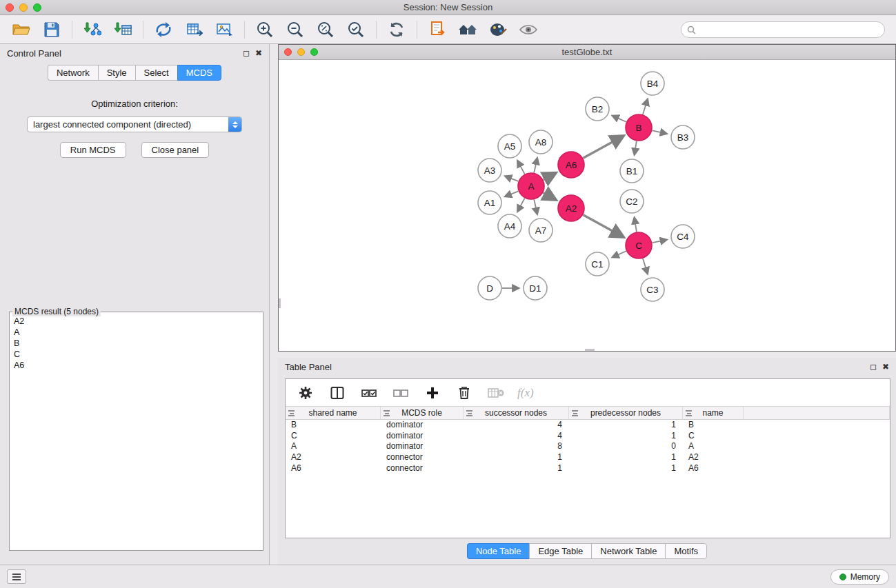  I want to click on save-session-icon, so click(52, 30).